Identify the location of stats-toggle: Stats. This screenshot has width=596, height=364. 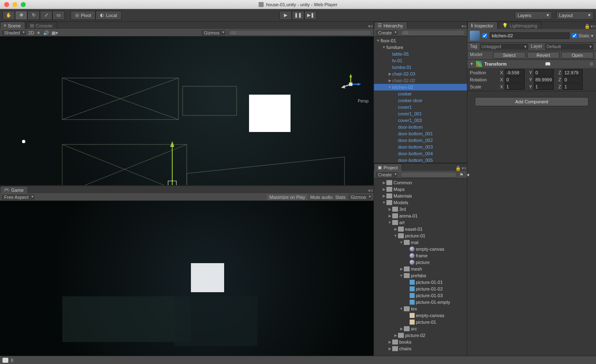
(340, 197).